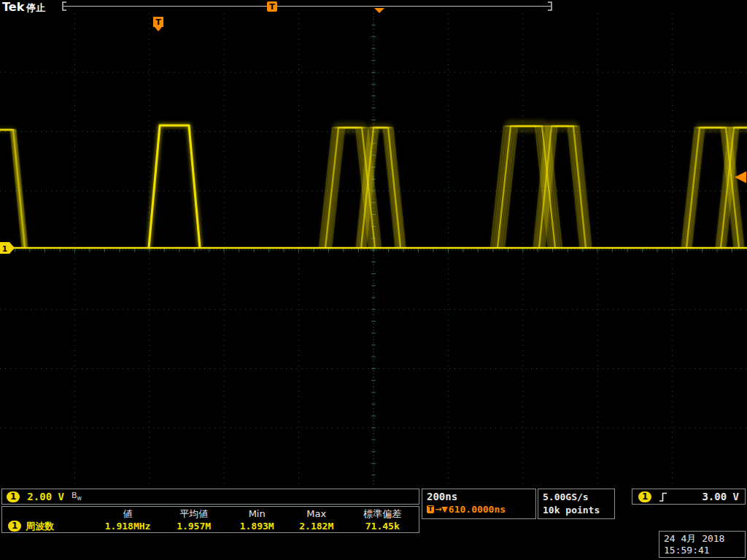  What do you see at coordinates (4, 249) in the screenshot?
I see `channel1-marker-label: 1` at bounding box center [4, 249].